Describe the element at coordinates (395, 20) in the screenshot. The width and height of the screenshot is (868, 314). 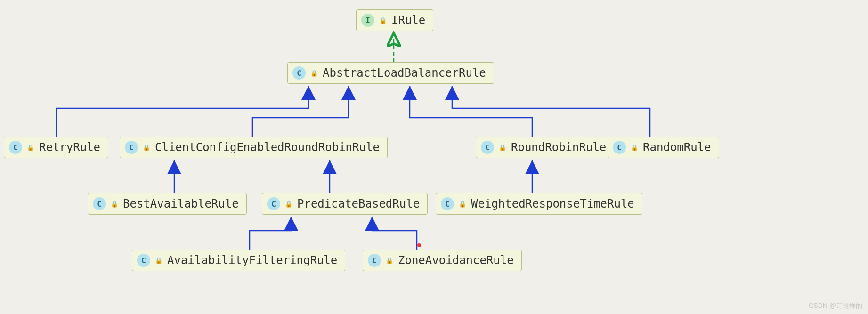
I see `node-irule: I 🔒 IRule` at that location.